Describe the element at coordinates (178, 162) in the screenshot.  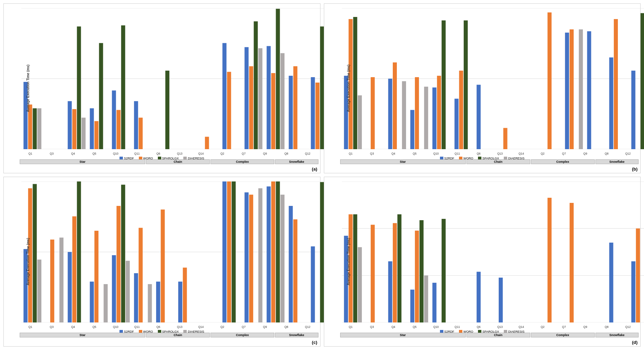
I see `category-box: Chain` at that location.